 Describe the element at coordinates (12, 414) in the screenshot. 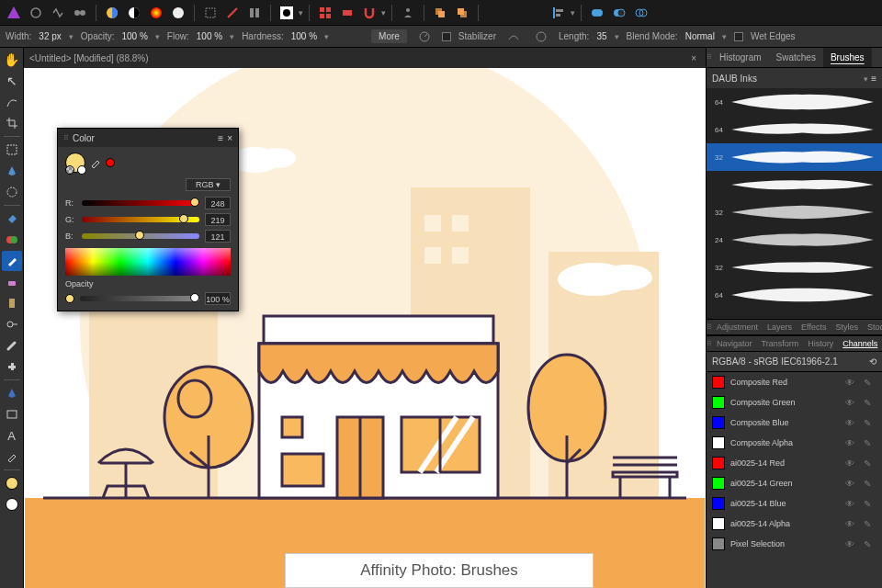

I see `rectangle-tool` at that location.